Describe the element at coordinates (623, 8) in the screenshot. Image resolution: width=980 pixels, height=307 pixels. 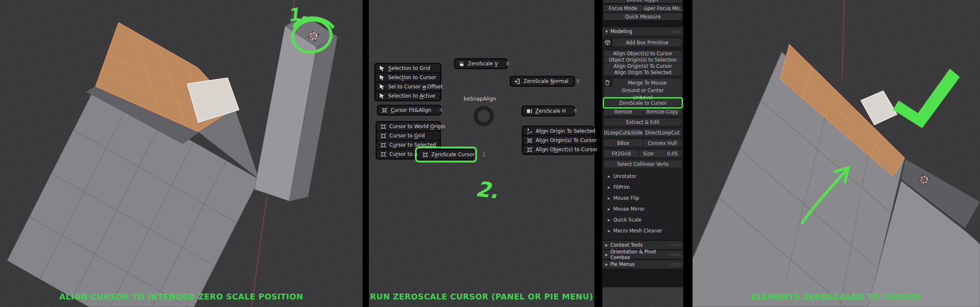
I see `sidebar-button-focus-mode: Focus Mode` at that location.